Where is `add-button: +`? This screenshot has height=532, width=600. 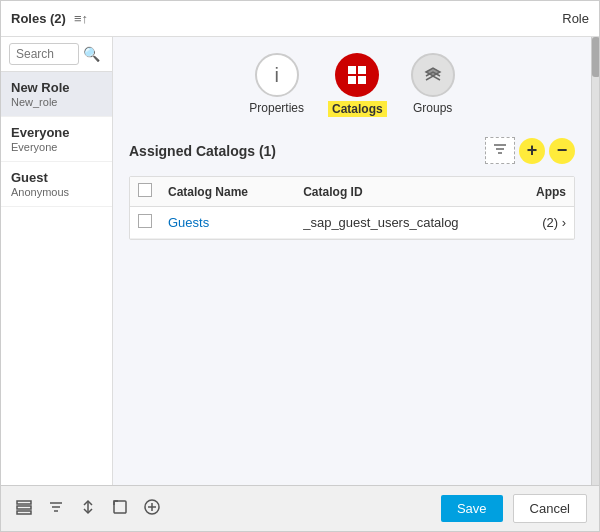
add-button: + is located at coordinates (532, 151).